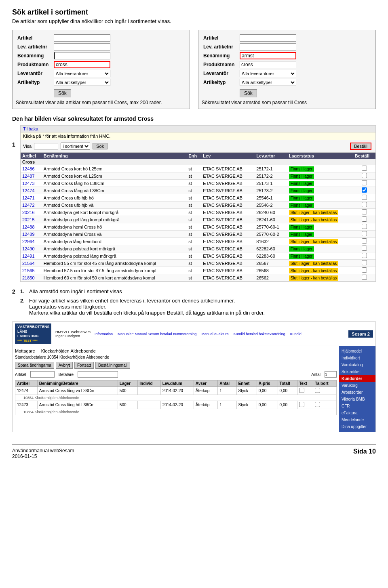  I want to click on info-bar: Klicka på * för att visa information frå…, so click(198, 136).